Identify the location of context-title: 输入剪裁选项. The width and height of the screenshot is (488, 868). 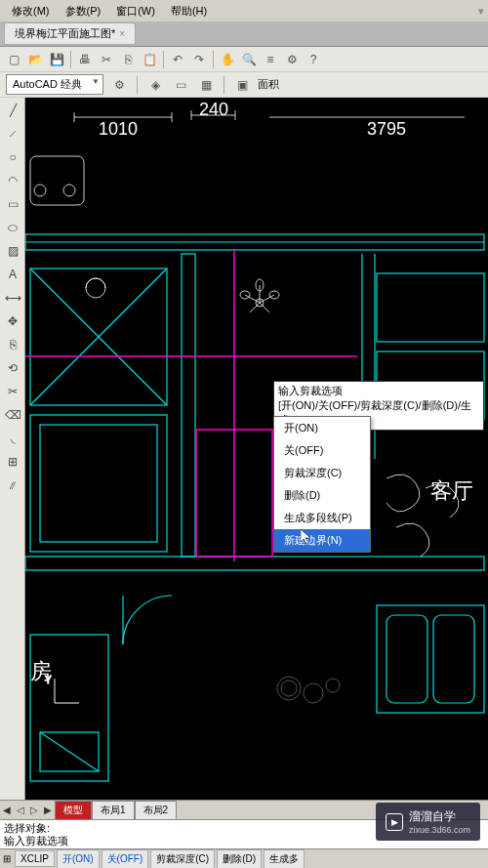
(379, 391).